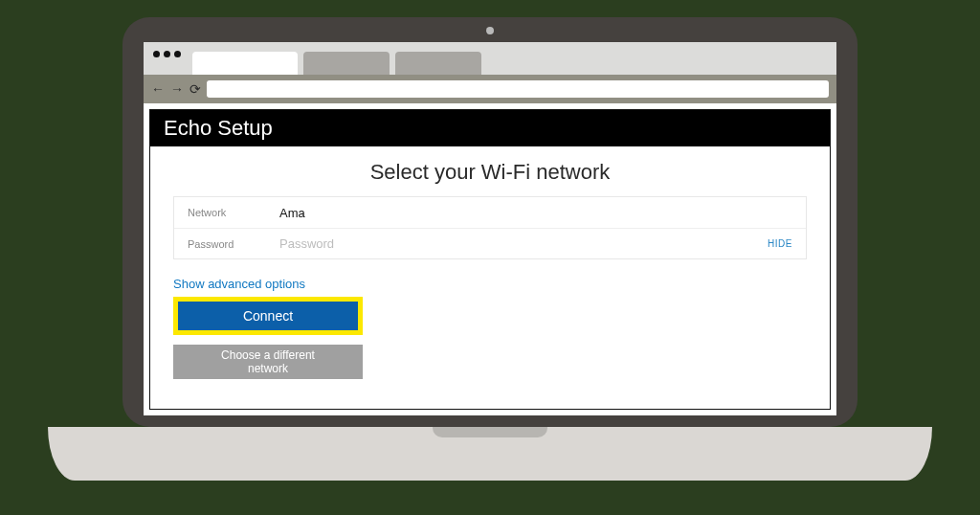 The image size is (980, 515). I want to click on page-title: Echo Setup, so click(490, 128).